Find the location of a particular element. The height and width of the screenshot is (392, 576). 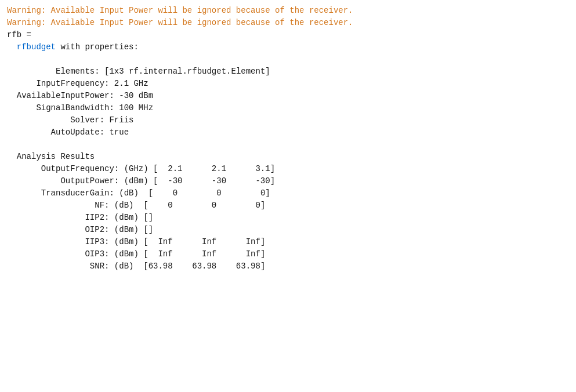

transgain-label: TransducerGain: is located at coordinates (60, 193).